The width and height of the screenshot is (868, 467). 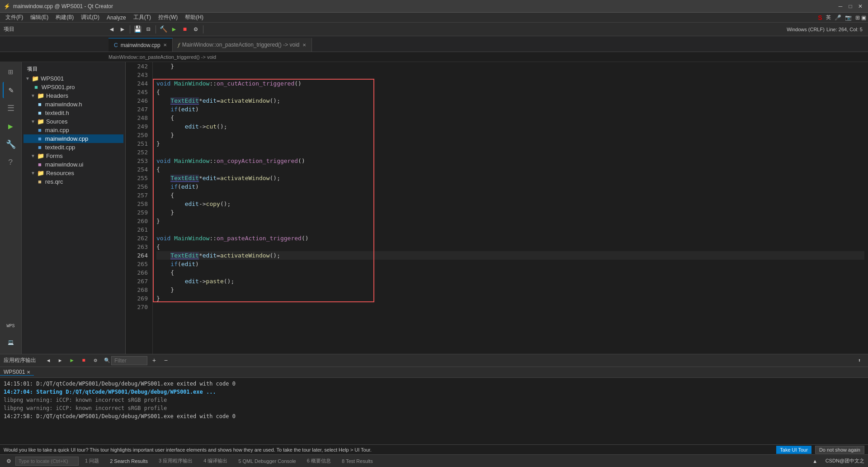 What do you see at coordinates (845, 461) in the screenshot?
I see `csdn-watermark: CSDN@团中文之` at bounding box center [845, 461].